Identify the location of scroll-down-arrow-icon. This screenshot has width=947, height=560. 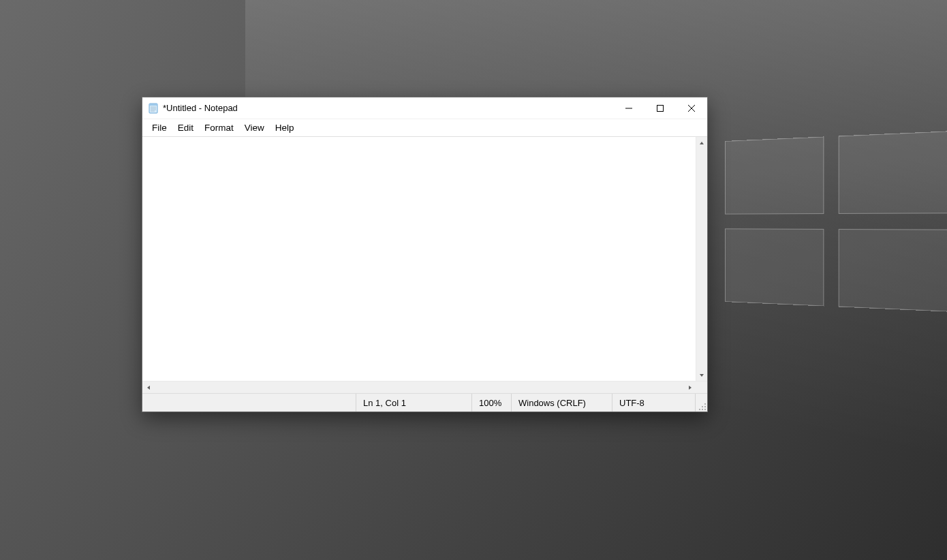
(702, 375).